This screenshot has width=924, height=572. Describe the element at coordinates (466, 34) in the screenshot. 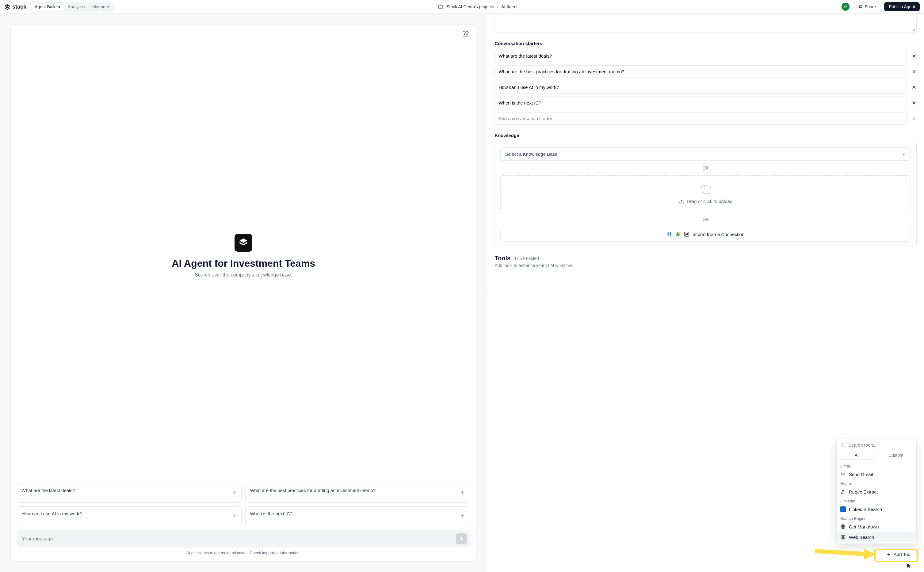

I see `edit-preview-button` at that location.